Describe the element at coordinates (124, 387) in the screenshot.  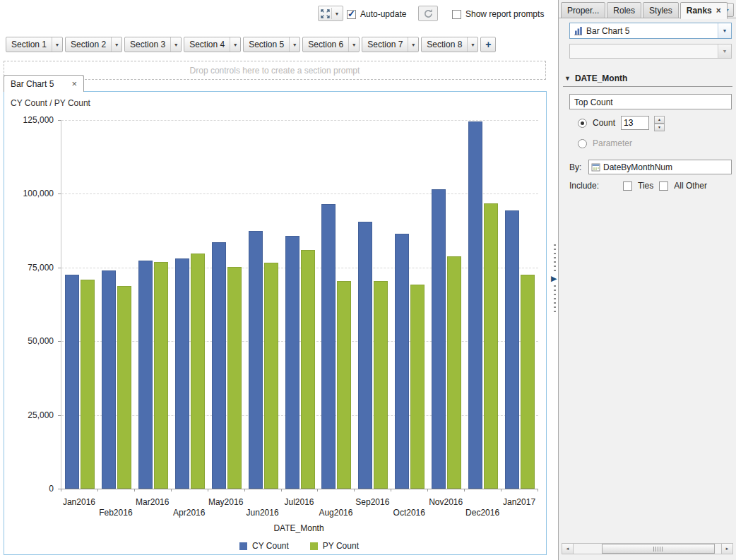
I see `bar-py-count-feb2016` at that location.